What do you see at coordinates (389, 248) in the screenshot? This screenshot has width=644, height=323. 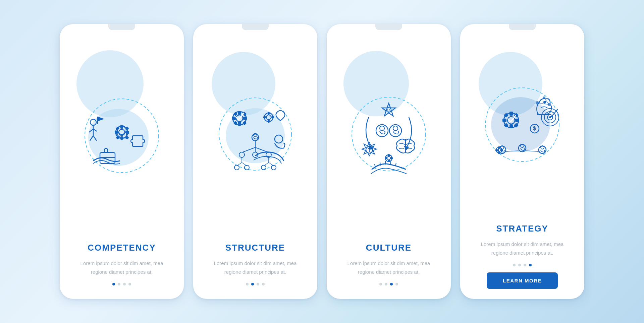 I see `culture-title: CULTURE` at bounding box center [389, 248].